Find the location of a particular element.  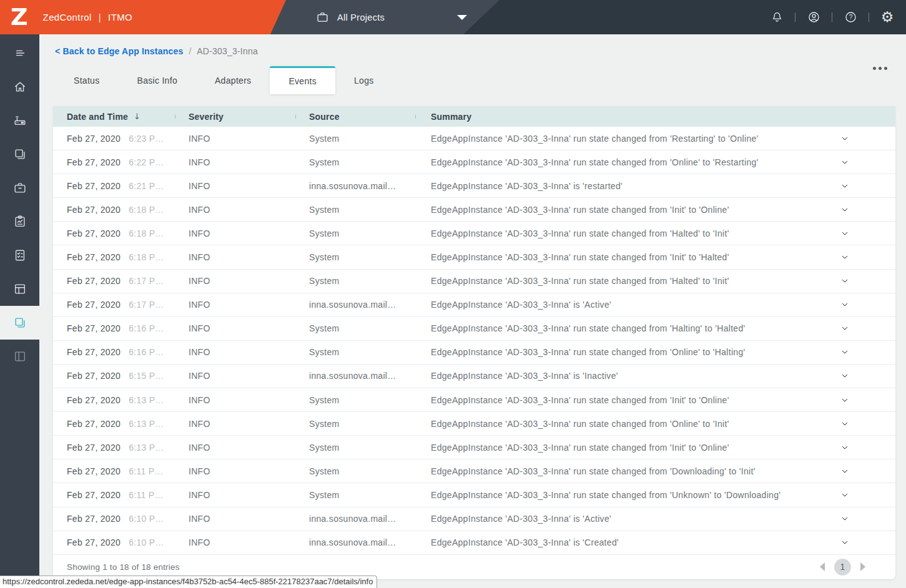

tab-logs: Logs is located at coordinates (364, 80).